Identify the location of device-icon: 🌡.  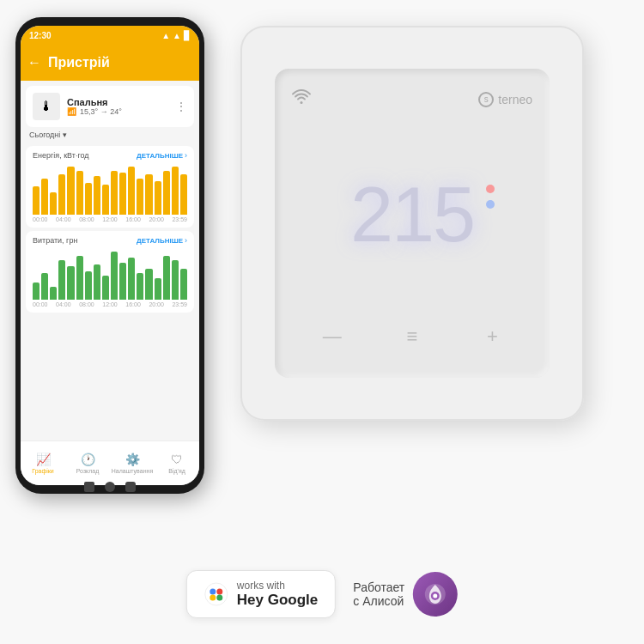
(46, 106).